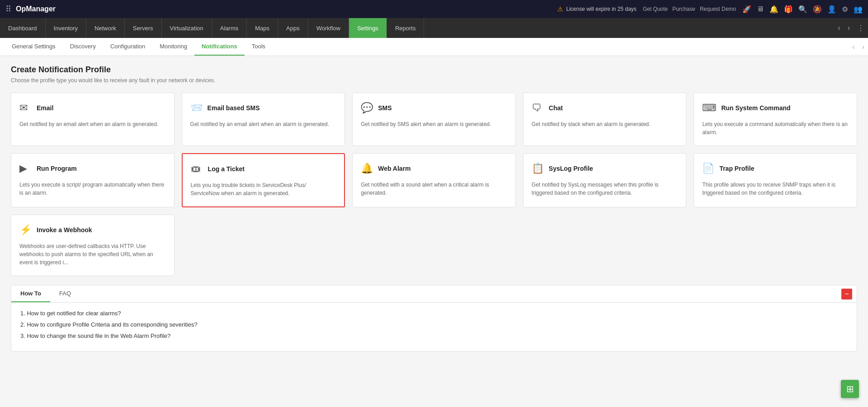 The width and height of the screenshot is (868, 407). I want to click on gift-icon: 🎁, so click(788, 9).